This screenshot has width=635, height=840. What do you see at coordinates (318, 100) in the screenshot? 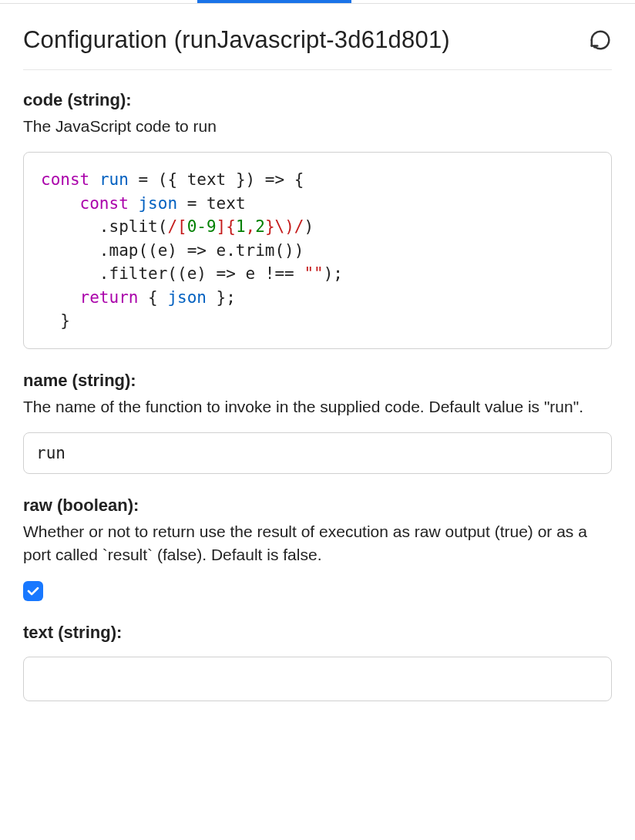
I see `field-code-label: code (string):` at bounding box center [318, 100].